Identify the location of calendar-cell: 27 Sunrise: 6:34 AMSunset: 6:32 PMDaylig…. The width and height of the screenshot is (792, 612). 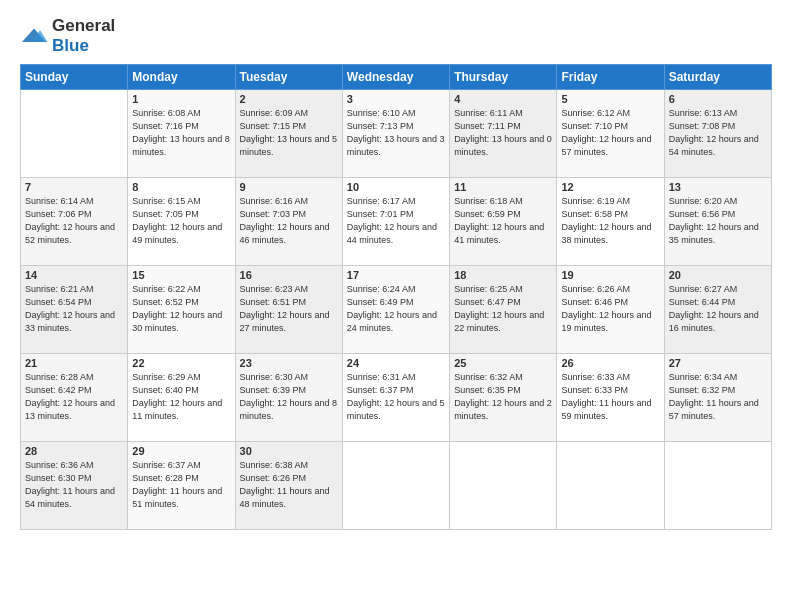
(718, 398).